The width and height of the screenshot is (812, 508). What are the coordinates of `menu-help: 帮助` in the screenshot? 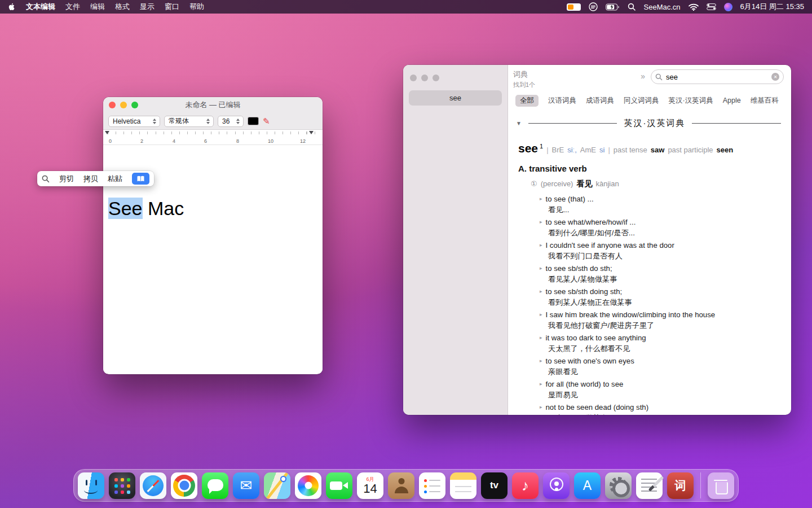 It's located at (197, 7).